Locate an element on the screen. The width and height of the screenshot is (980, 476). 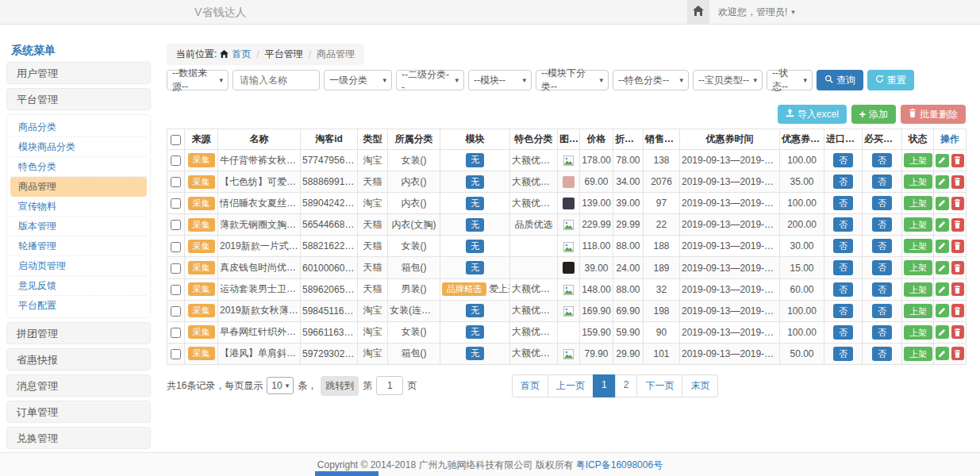
sidebar-section: 省惠快报 is located at coordinates (79, 359).